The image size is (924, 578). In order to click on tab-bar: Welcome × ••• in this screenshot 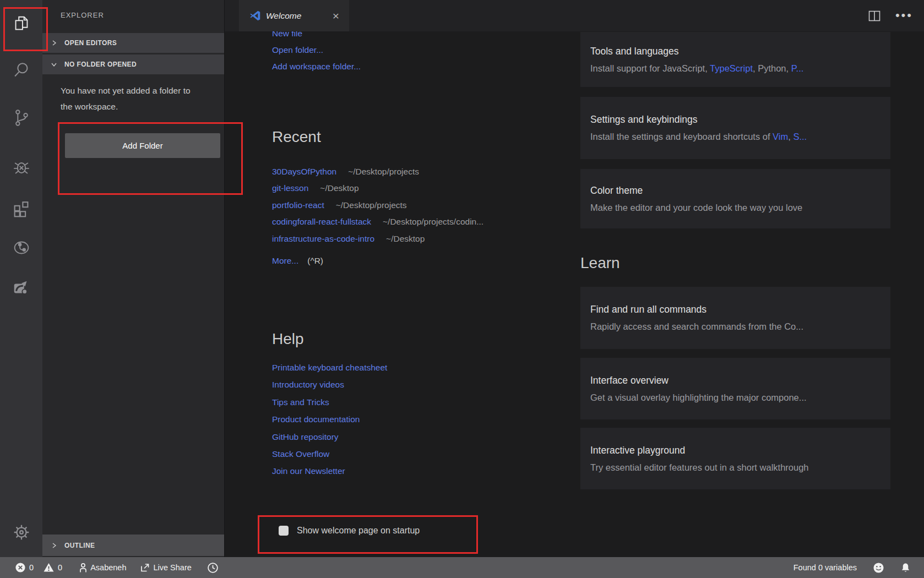, I will do `click(574, 15)`.